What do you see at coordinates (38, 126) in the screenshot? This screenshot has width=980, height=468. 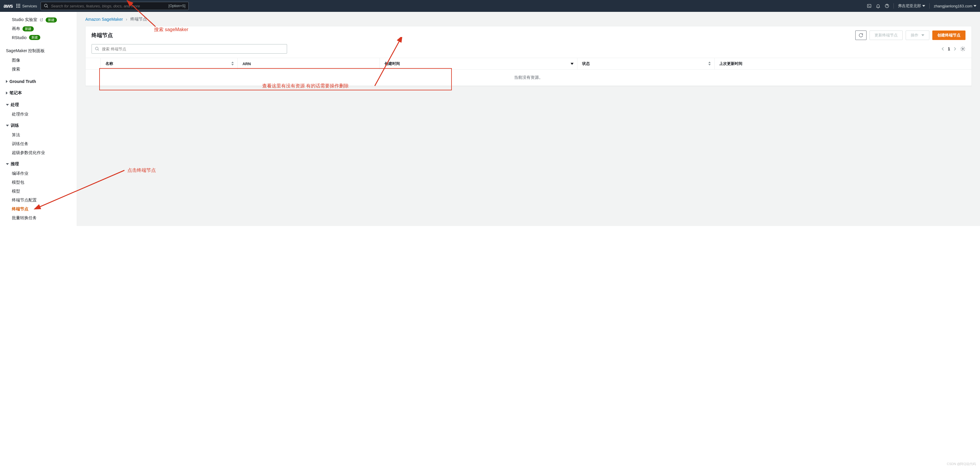 I see `sidebar-section-training: 训练` at bounding box center [38, 126].